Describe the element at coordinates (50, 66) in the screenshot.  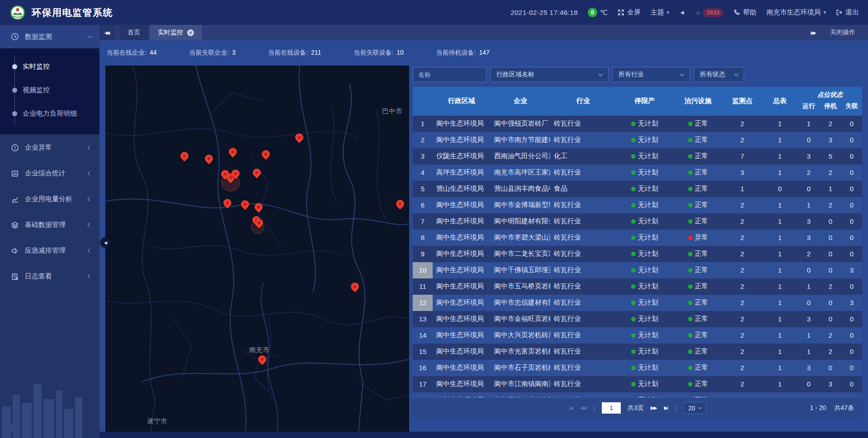
I see `sidebar-subitem: 实时监控` at that location.